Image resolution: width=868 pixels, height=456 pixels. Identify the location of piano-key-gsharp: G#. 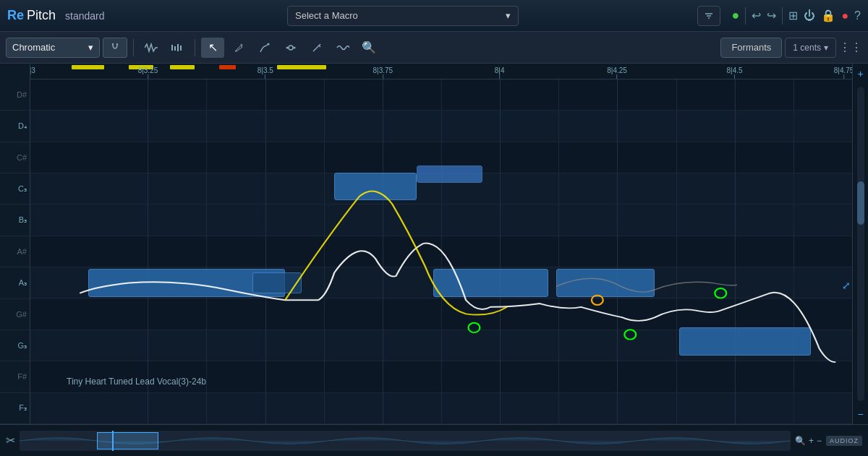
(14, 315).